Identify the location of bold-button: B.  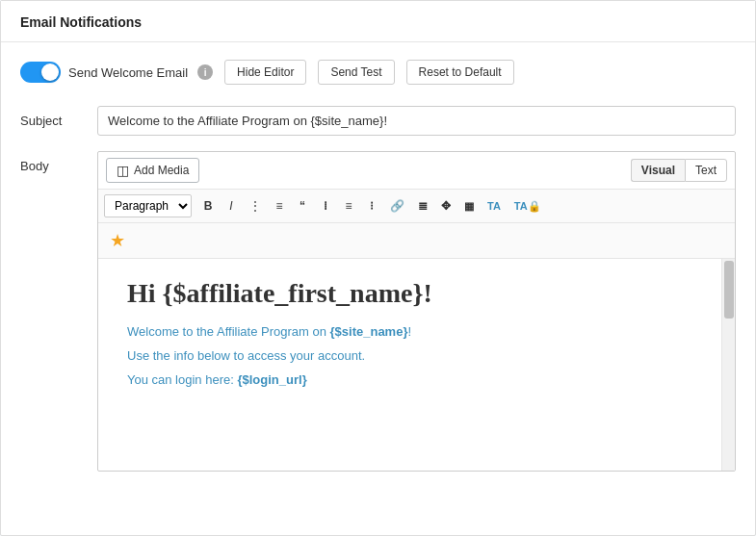
(208, 206).